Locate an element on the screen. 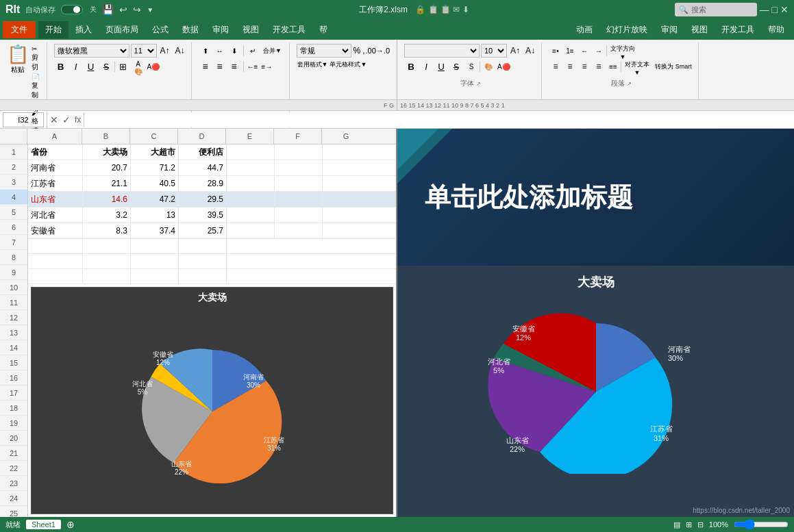 The height and width of the screenshot is (532, 794). font-size-select: 11 is located at coordinates (144, 51).